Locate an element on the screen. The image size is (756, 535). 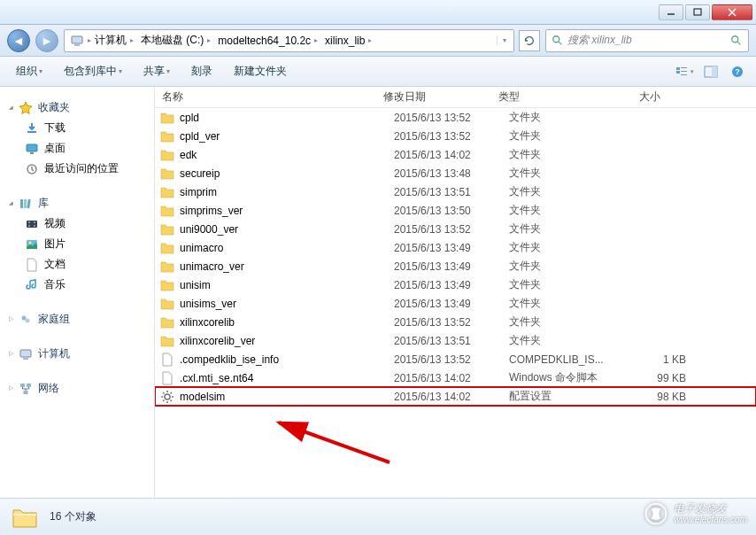
column-date: 修改日期 is located at coordinates (434, 97).